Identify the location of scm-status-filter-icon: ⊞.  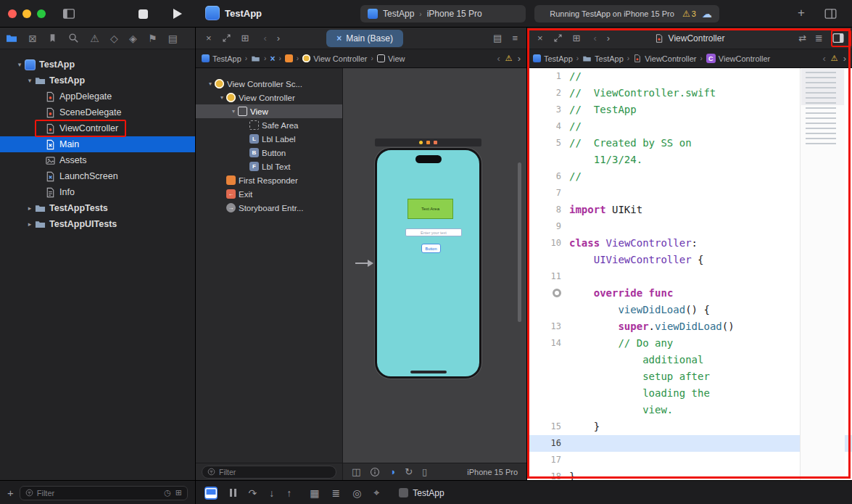
(178, 493).